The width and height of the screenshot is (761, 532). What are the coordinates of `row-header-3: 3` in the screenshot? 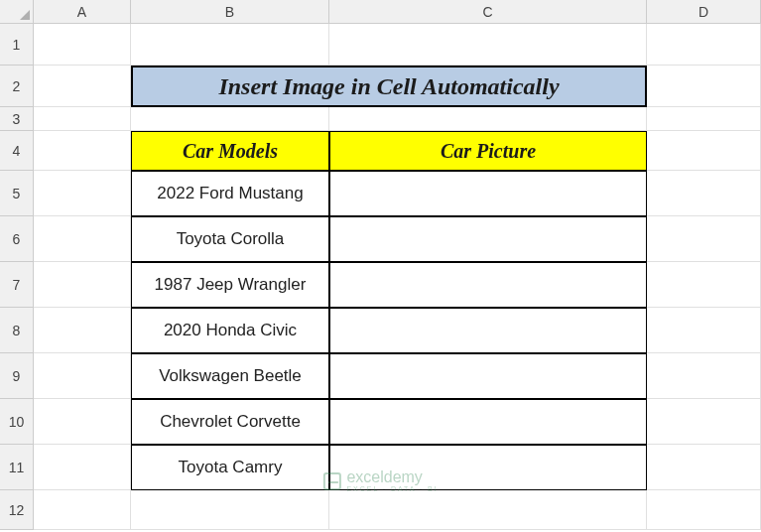 It's located at (17, 119).